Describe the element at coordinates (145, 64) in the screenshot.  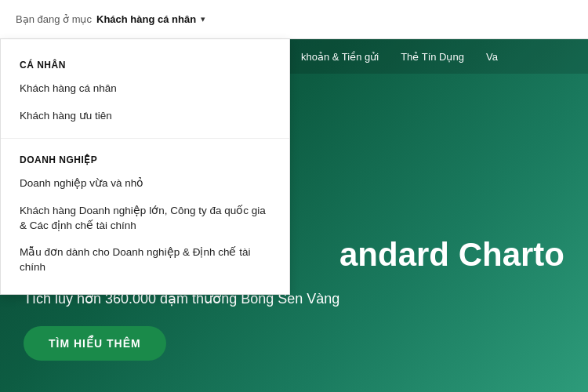
I see `dropdown-section-ca-nhan: CÁ NHÂN` at that location.